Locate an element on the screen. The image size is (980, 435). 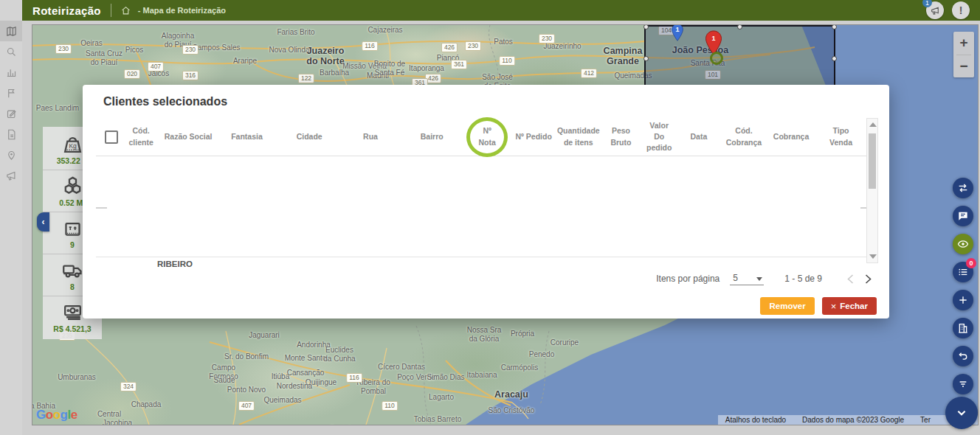
column-header-rua: Rua is located at coordinates (370, 137).